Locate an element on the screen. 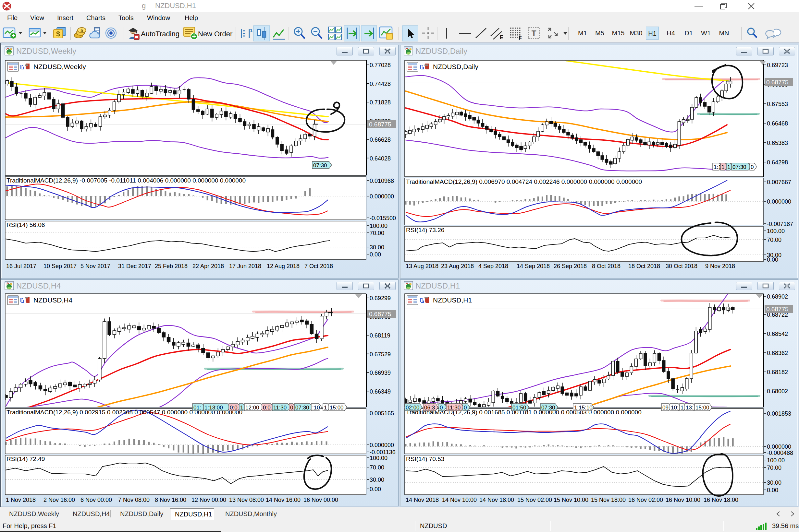 The width and height of the screenshot is (799, 532). svg-text: 0.65383 is located at coordinates (778, 143).